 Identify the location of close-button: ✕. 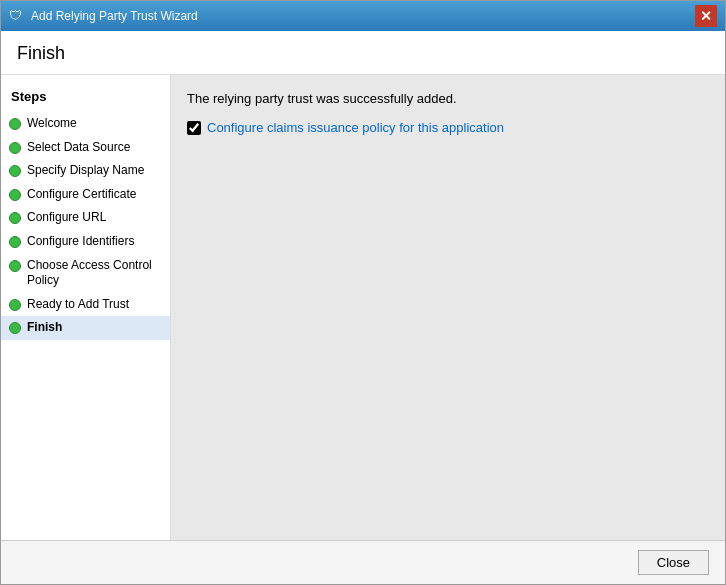
(706, 16).